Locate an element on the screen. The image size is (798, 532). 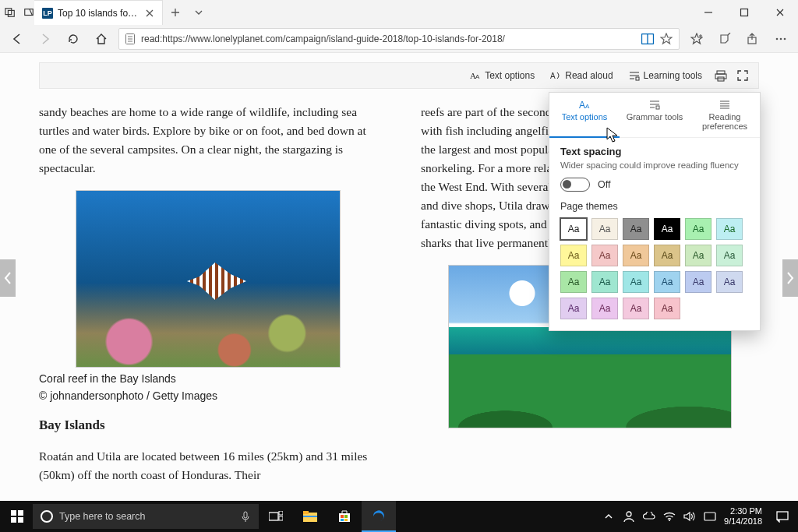
forward-button is located at coordinates (45, 39).